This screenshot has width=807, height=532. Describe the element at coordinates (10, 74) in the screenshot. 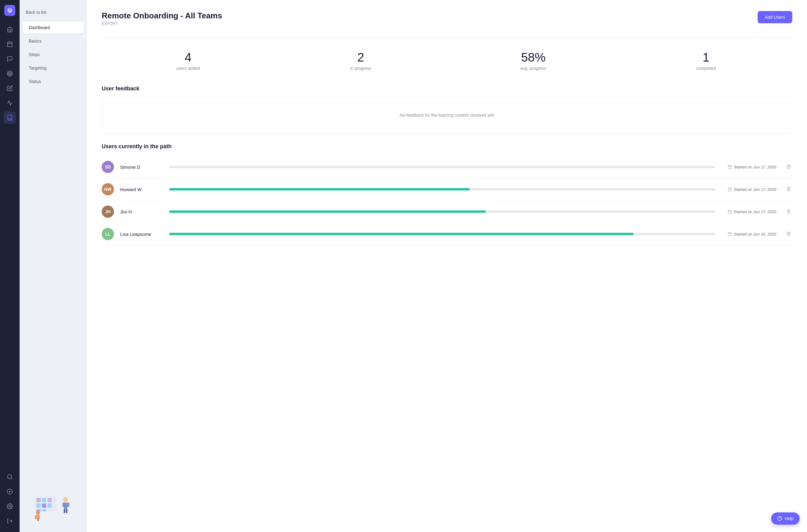

I see `target-icon` at that location.